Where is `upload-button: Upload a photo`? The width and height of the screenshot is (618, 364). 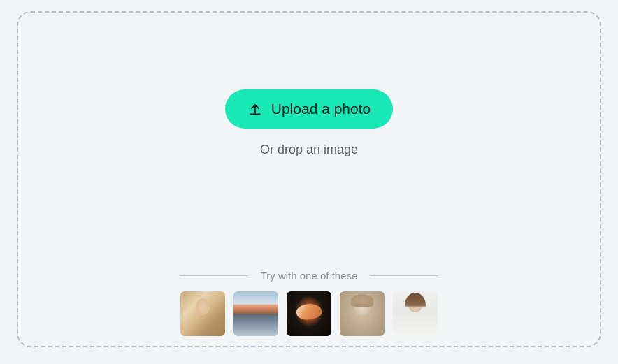 upload-button: Upload a photo is located at coordinates (309, 109).